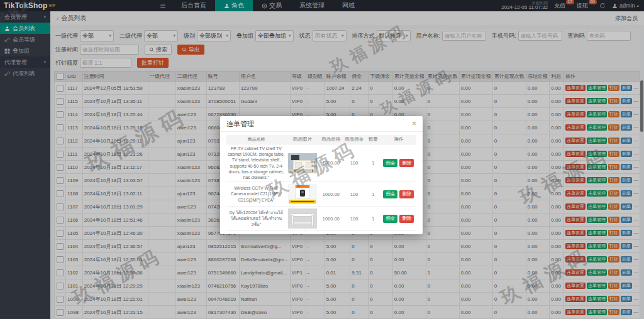 The width and height of the screenshot is (644, 319). Describe the element at coordinates (321, 163) in the screenshot. I see `modal-product-row: FP-TV cabinet TV shelf TV cabinet 190CM,…` at that location.